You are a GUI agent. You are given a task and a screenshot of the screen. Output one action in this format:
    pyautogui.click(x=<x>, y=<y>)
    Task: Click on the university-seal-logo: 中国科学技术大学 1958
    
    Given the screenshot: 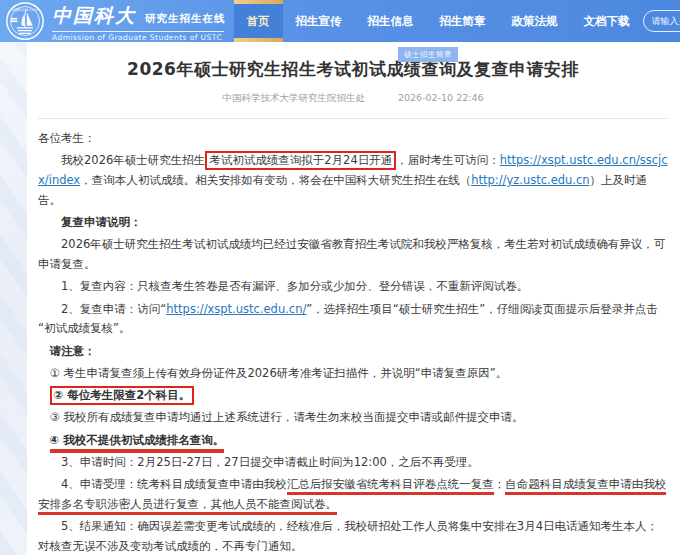 What is the action you would take?
    pyautogui.click(x=25, y=22)
    